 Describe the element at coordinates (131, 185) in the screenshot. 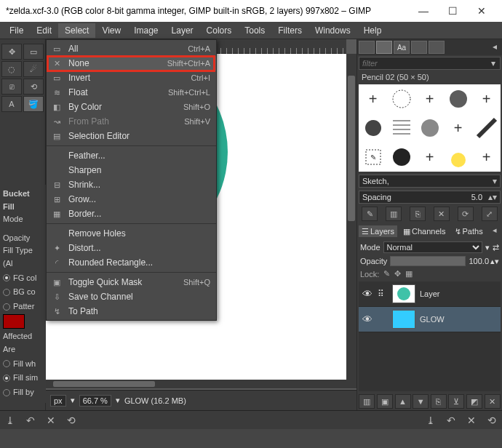

I see `menu-item-shrink: ⊟Shrink...` at that location.